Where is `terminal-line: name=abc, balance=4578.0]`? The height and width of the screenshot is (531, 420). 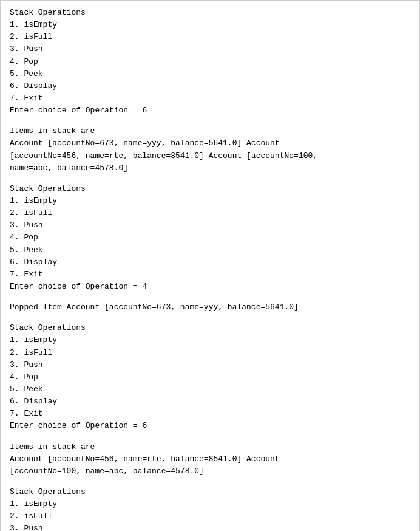
terminal-line: name=abc, balance=4578.0] is located at coordinates (210, 168).